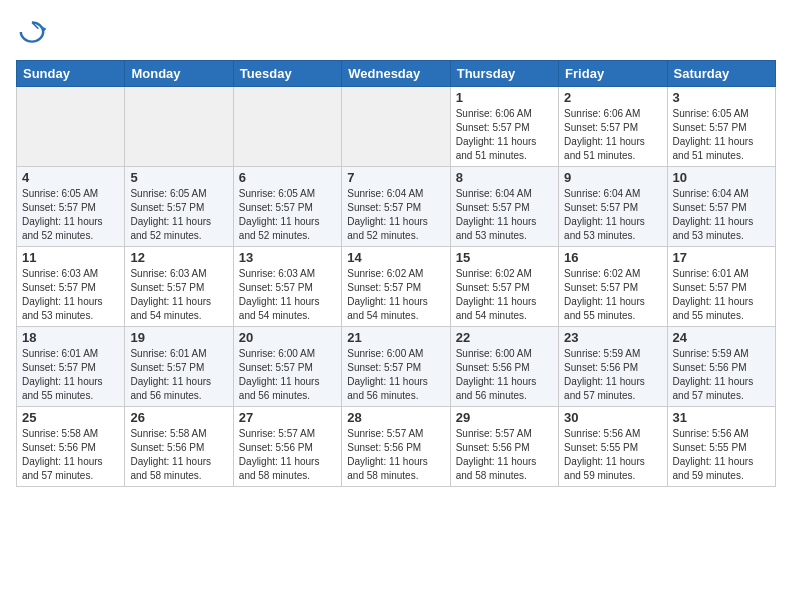 The width and height of the screenshot is (792, 612). I want to click on calendar-cell: 26Sunrise: 5:58 AM Sunset: 5:56 PM Dayli…, so click(179, 447).